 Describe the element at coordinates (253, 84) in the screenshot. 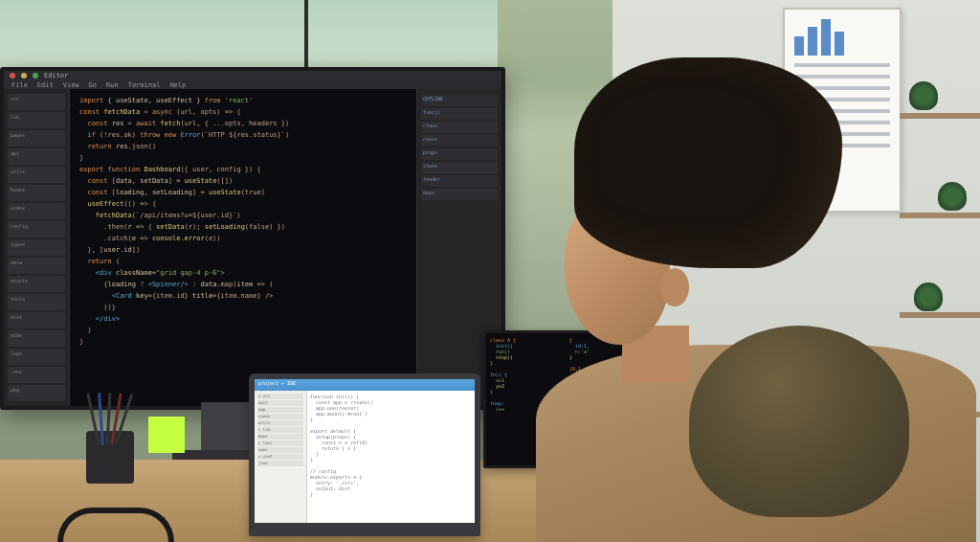

I see `ide-menubar: FileEditViewGoRunTerminalHelp` at that location.